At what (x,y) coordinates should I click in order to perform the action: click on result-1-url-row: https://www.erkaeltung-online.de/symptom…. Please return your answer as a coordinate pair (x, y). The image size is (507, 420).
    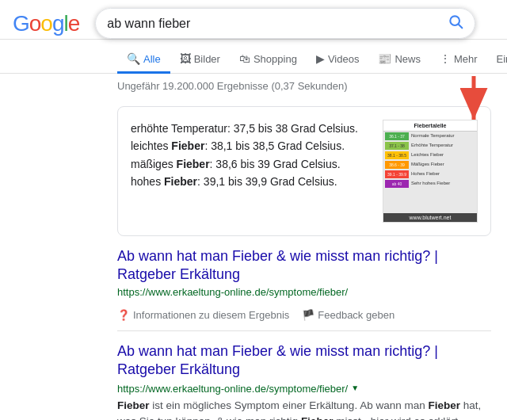
    Looking at the image, I should click on (304, 388).